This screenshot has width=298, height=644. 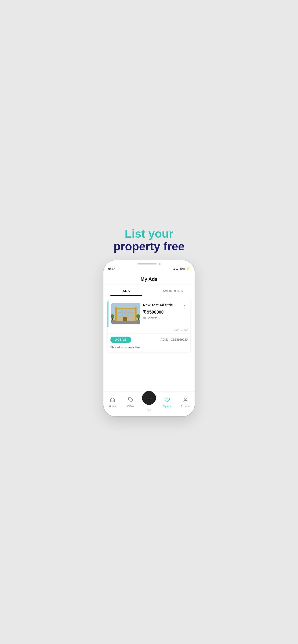 I want to click on battery-icon: ⚡, so click(x=188, y=269).